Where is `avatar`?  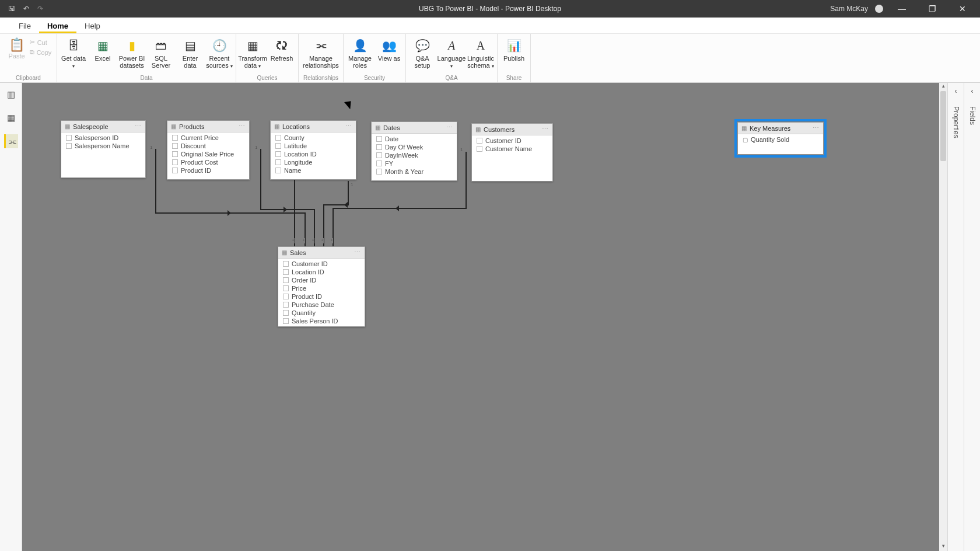
avatar is located at coordinates (879, 9).